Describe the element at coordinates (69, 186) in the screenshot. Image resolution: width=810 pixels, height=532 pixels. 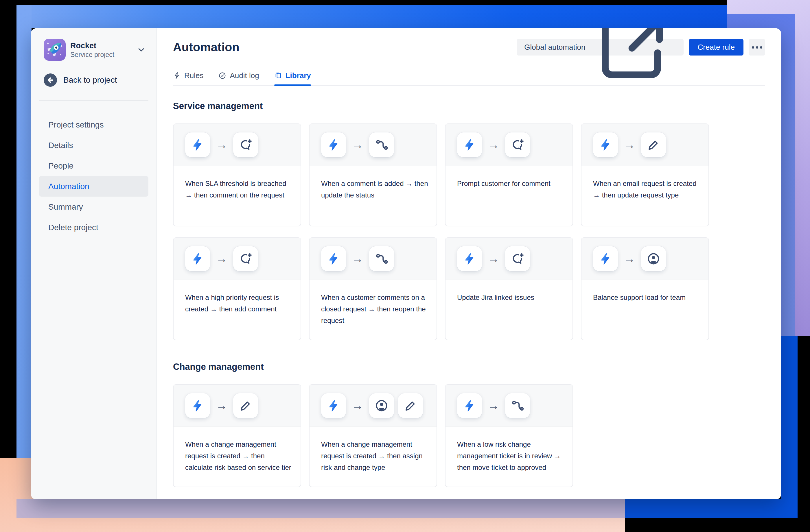
I see `sidebar-item-label: Automation` at that location.